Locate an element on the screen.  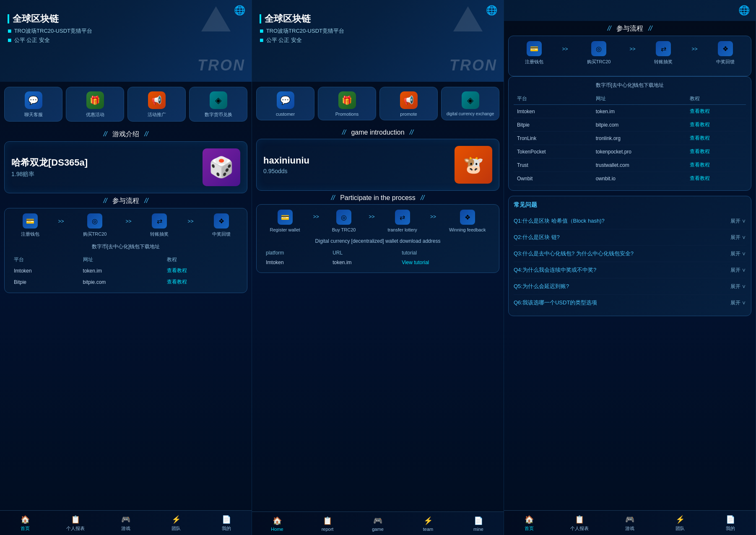
bottom-nav-1: 🏠 首页 📋 个人报表 🎮 游戏 ⚡ 团队 📄 我的 is located at coordinates (126, 522).